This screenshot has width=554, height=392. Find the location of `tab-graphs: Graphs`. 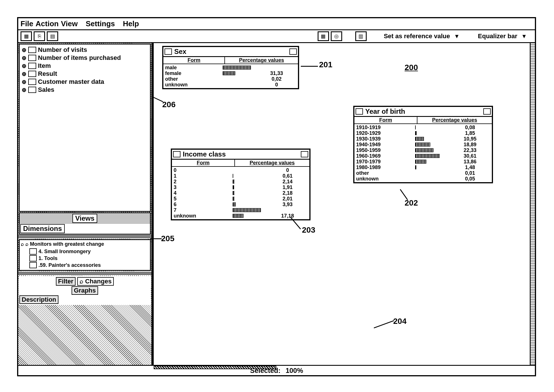

tab-graphs: Graphs is located at coordinates (85, 291).